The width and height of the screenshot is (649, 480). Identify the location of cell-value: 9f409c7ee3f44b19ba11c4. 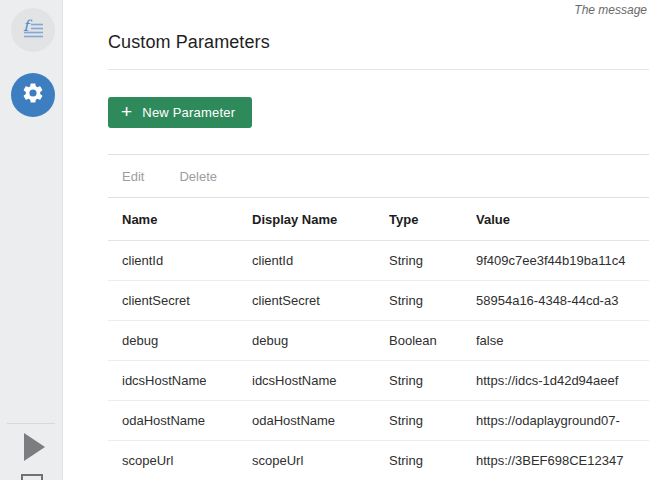
(562, 261).